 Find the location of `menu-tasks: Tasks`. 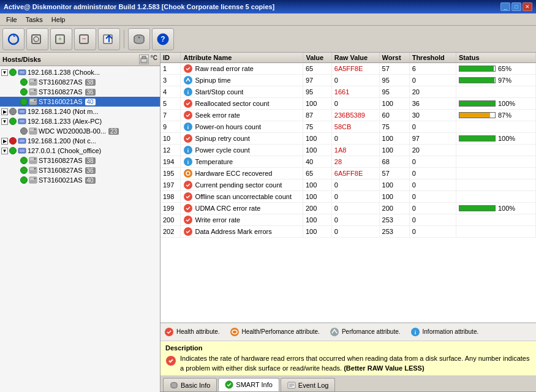

menu-tasks: Tasks is located at coordinates (34, 20).